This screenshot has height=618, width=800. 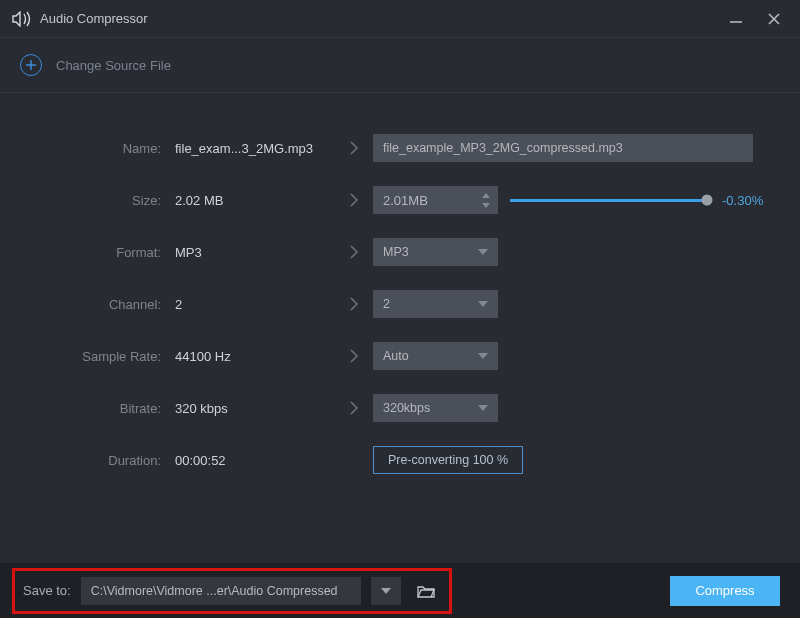 What do you see at coordinates (436, 408) in the screenshot?
I see `bitrate-select: 320kbps` at bounding box center [436, 408].